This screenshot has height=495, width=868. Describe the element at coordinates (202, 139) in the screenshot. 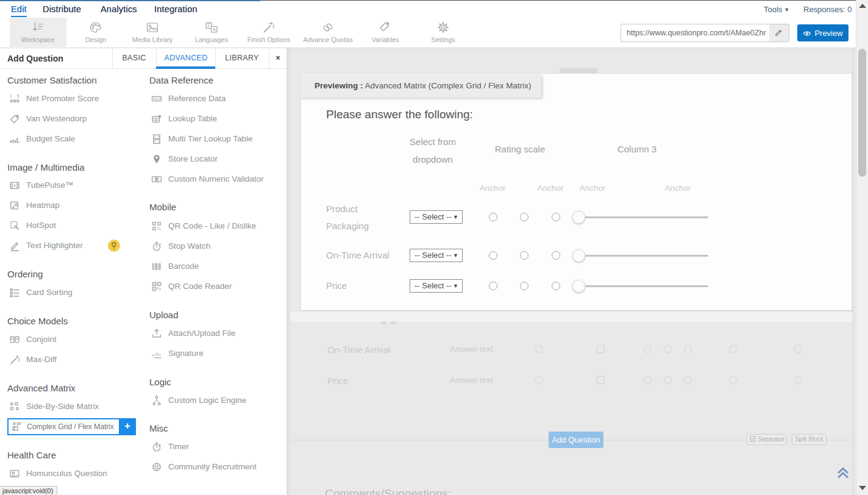

I see `question-type-multi-tier-lookup: Multi Tier Lookup Table` at that location.